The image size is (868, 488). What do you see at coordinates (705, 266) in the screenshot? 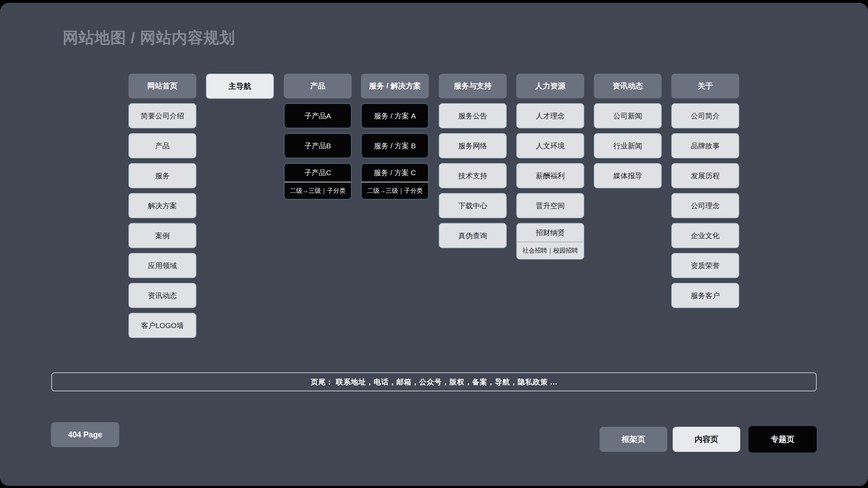
I see `node-qualifications: 资质荣誉` at bounding box center [705, 266].